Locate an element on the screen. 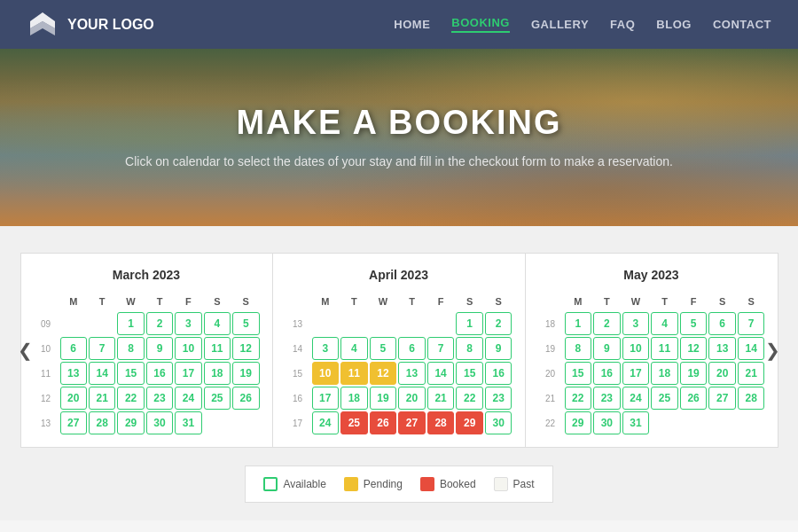 This screenshot has height=532, width=798. may-day-16: 16 is located at coordinates (606, 373).